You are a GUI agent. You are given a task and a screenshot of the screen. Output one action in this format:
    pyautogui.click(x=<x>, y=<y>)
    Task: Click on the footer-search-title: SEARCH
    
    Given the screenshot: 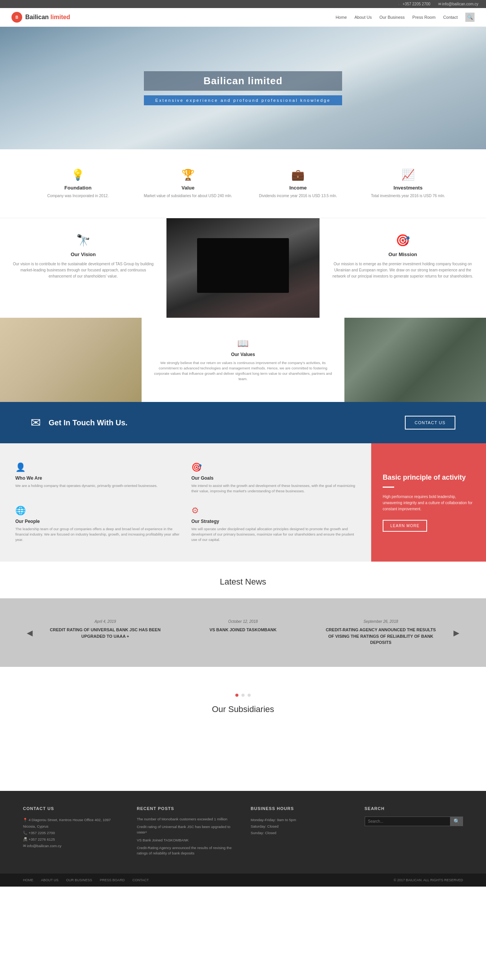 What is the action you would take?
    pyautogui.click(x=414, y=808)
    